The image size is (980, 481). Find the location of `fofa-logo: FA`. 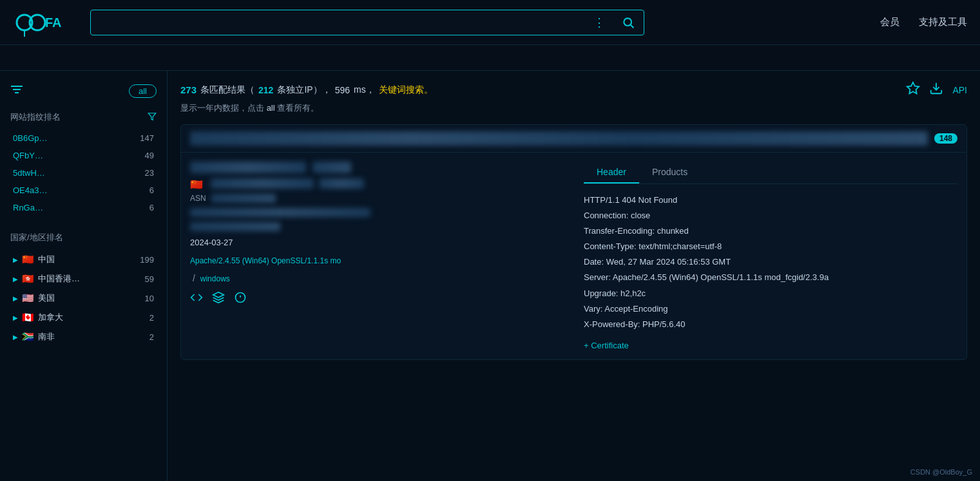

fofa-logo: FA is located at coordinates (39, 23).